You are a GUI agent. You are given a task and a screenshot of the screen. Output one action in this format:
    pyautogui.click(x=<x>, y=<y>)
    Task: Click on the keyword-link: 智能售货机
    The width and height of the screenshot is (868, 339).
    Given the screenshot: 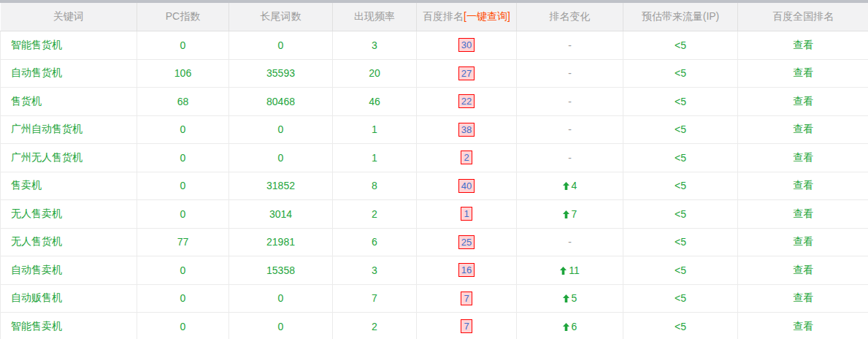 What is the action you would take?
    pyautogui.click(x=37, y=45)
    